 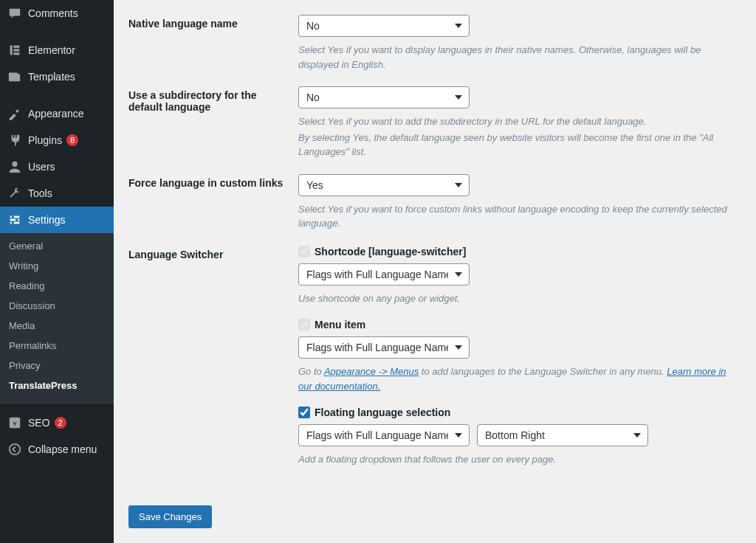 What do you see at coordinates (15, 13) in the screenshot?
I see `comment-icon` at bounding box center [15, 13].